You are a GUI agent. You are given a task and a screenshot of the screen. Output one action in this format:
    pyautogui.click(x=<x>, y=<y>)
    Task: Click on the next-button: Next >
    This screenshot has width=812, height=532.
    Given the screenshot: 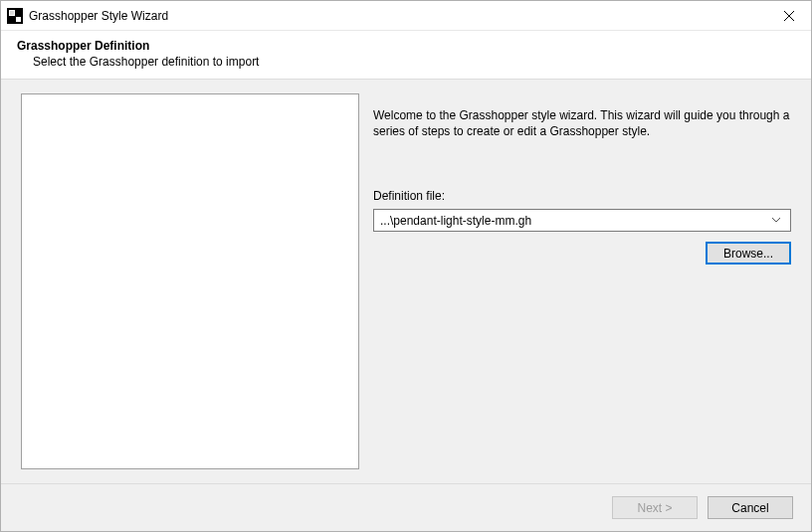 What is the action you would take?
    pyautogui.click(x=655, y=507)
    